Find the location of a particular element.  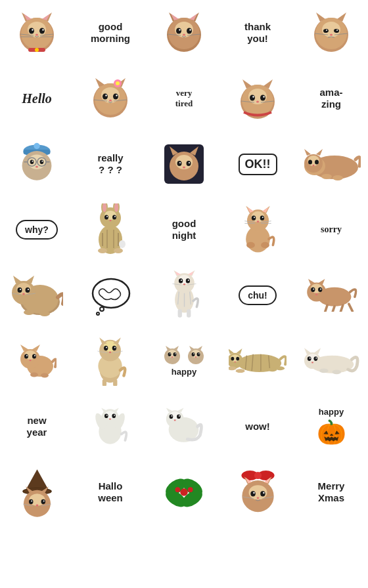

sticker-cat-lying-white is located at coordinates (331, 361).